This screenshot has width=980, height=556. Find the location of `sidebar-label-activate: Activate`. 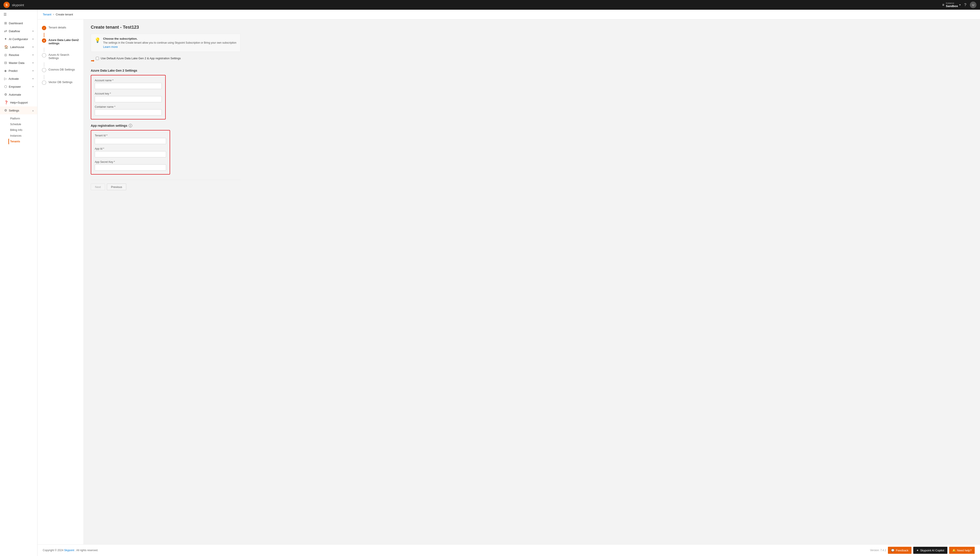

sidebar-label-activate: Activate is located at coordinates (14, 79).